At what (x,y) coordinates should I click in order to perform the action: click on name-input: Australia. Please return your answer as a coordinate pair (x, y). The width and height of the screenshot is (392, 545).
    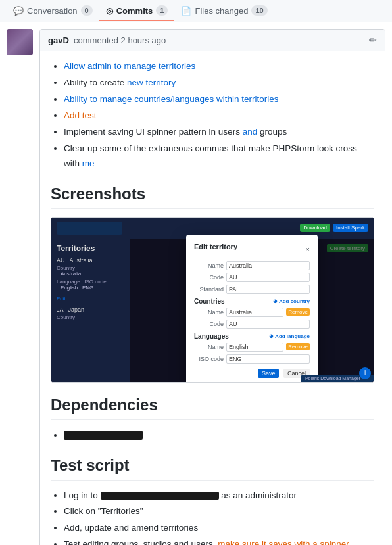
    Looking at the image, I should click on (268, 266).